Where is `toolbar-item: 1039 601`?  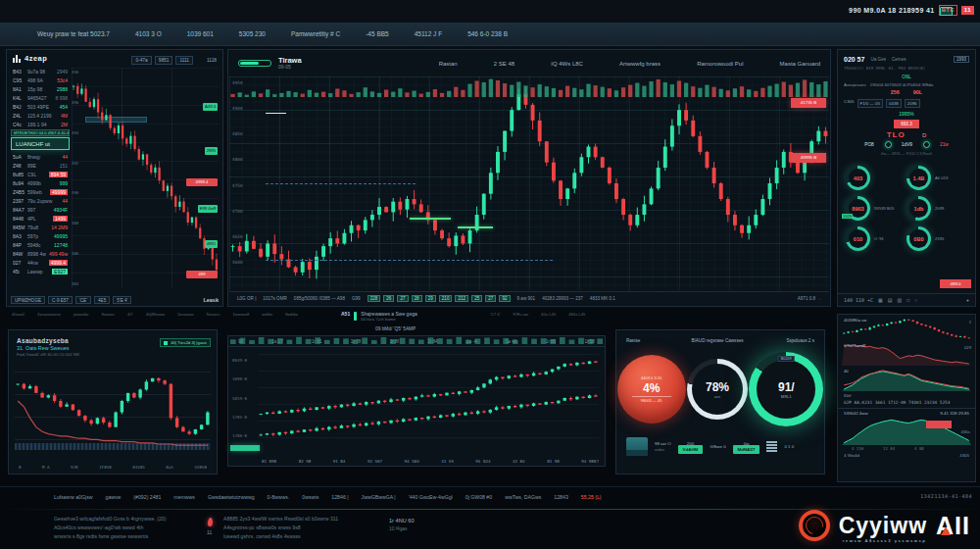 toolbar-item: 1039 601 is located at coordinates (200, 33).